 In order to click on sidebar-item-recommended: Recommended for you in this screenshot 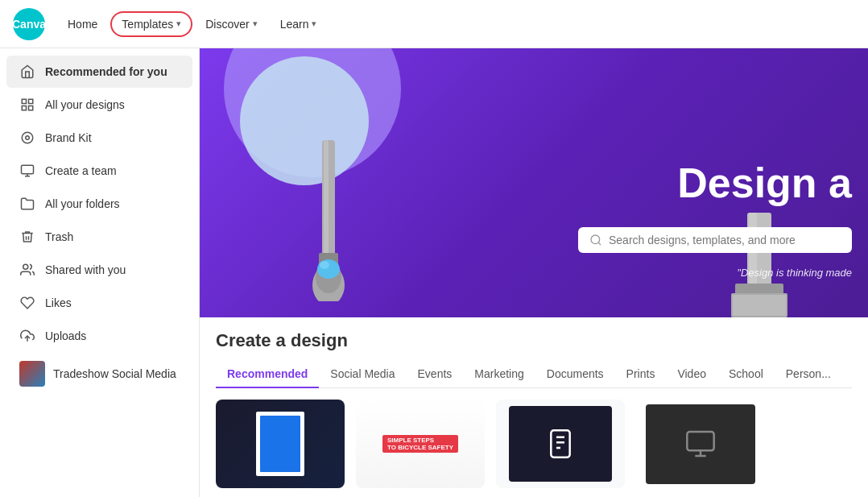, I will do `click(100, 72)`.